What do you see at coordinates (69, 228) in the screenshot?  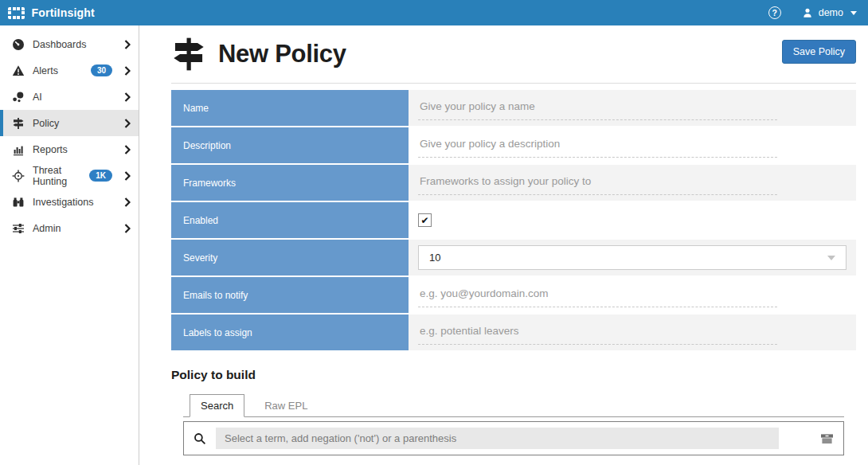 I see `sidebar-item-admin: Admin` at bounding box center [69, 228].